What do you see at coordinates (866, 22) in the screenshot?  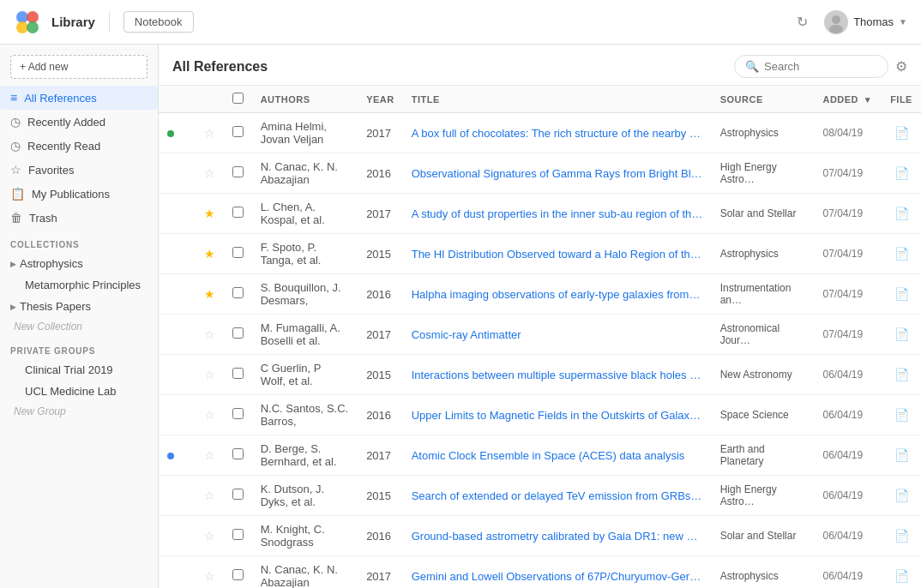 I see `user-menu: Thomas ▼` at bounding box center [866, 22].